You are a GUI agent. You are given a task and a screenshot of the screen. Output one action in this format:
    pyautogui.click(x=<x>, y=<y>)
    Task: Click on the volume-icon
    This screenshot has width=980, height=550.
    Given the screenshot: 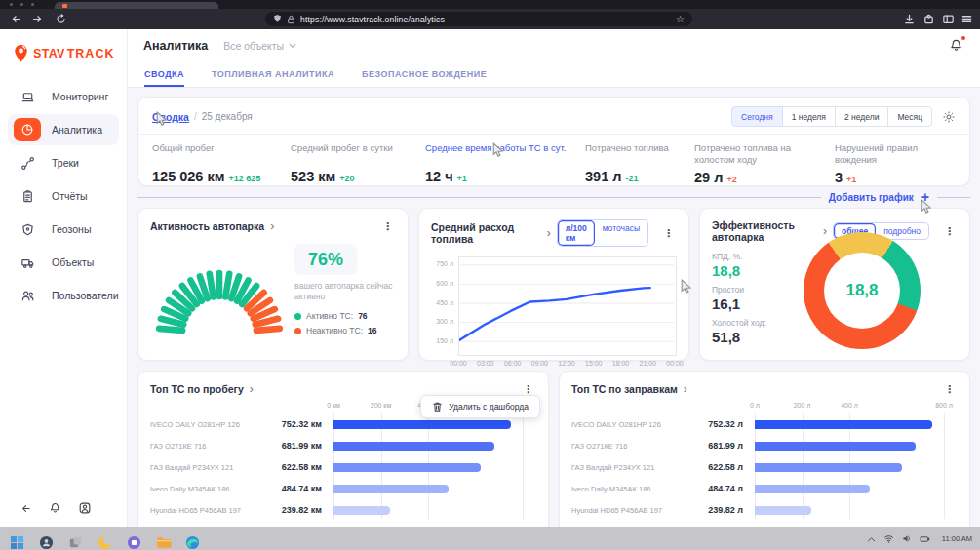 What is the action you would take?
    pyautogui.click(x=907, y=538)
    